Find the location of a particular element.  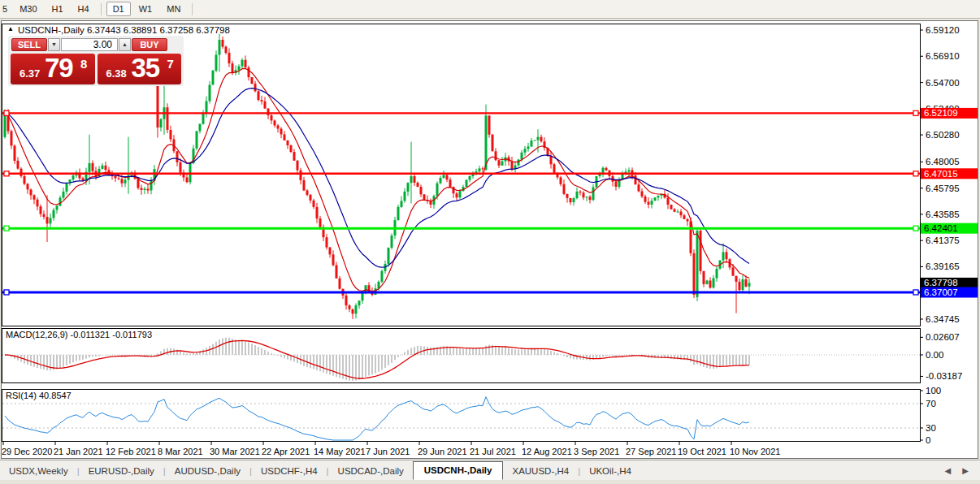

svg-text: 6.39165 is located at coordinates (943, 266).